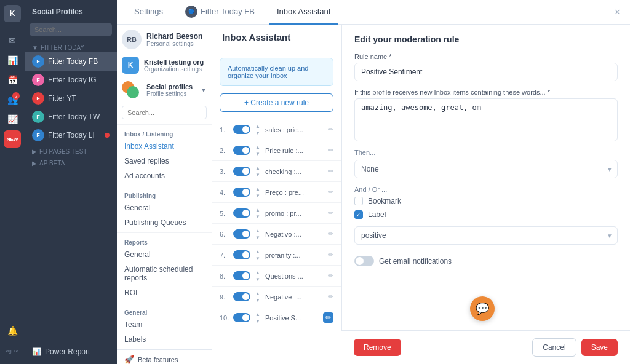 The image size is (630, 364). What do you see at coordinates (331, 296) in the screenshot?
I see `rule-edit-icon-9: ✏` at bounding box center [331, 296].